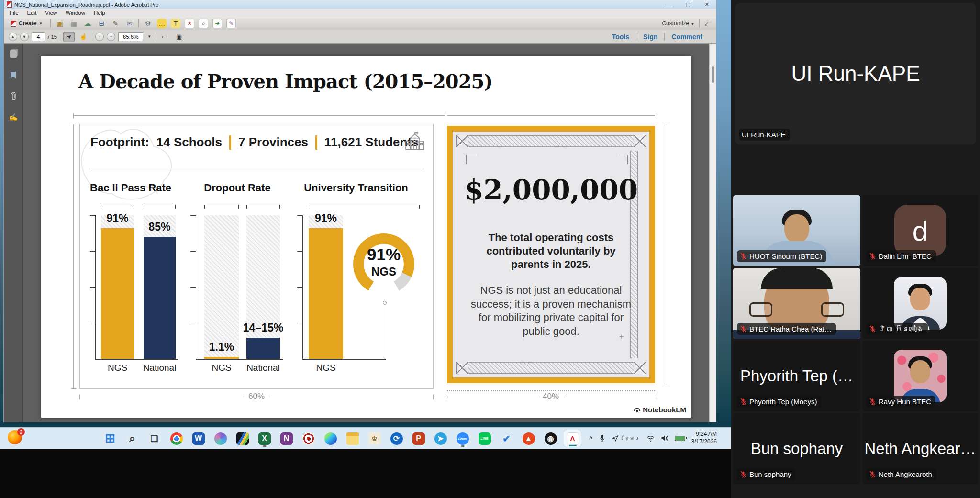 The image size is (980, 498). I want to click on email-icon: ✉, so click(129, 23).